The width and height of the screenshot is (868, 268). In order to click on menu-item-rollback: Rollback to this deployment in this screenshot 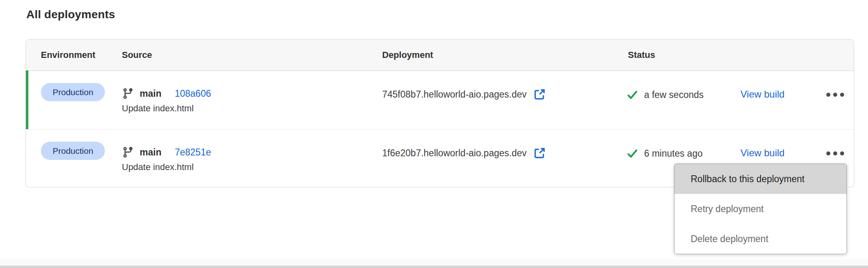, I will do `click(760, 179)`.